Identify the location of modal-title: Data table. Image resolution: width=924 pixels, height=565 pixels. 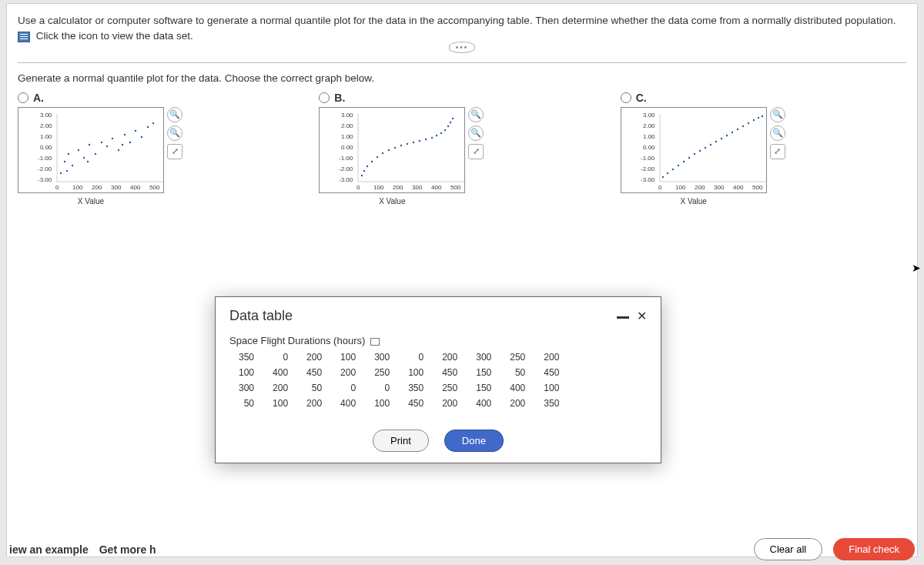
(261, 316).